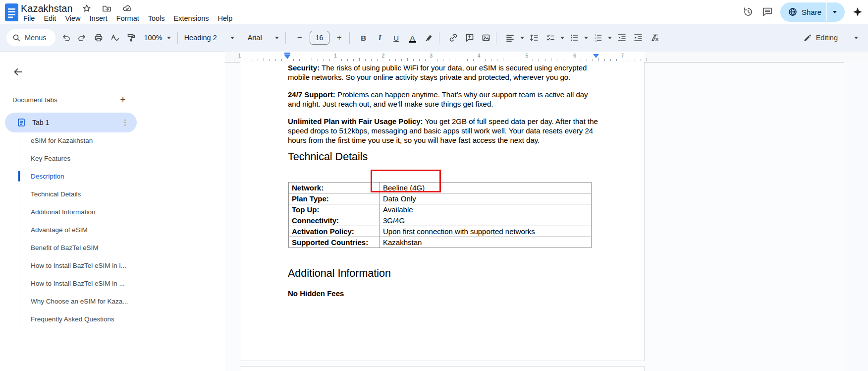  Describe the element at coordinates (95, 247) in the screenshot. I see `outline-item: Benefit of BazTel eSIM` at that location.